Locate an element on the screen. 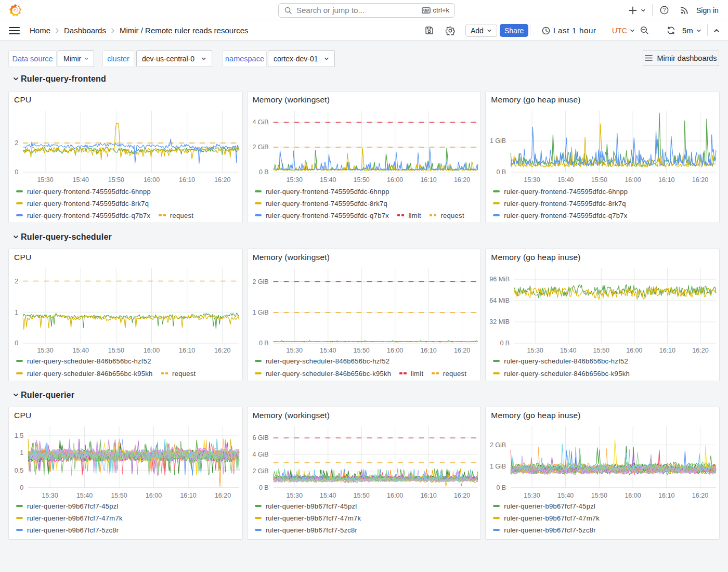  svg-text: 1.5 is located at coordinates (19, 436).